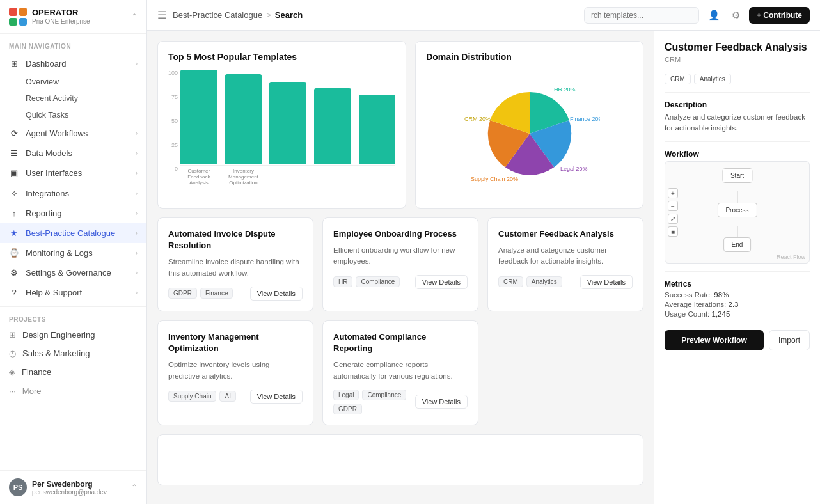 The image size is (820, 504). I want to click on wf-zoom-in-btn: +, so click(673, 193).